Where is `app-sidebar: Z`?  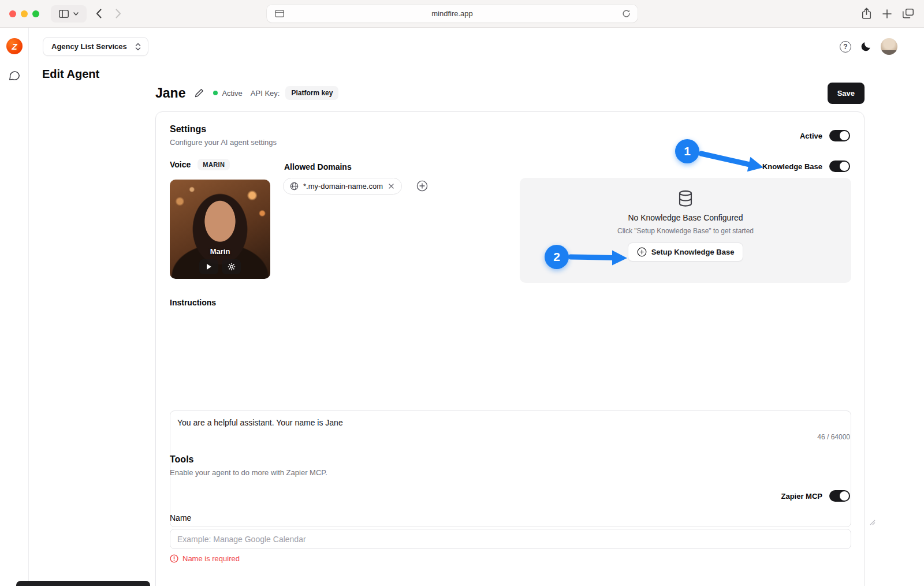 app-sidebar: Z is located at coordinates (14, 307).